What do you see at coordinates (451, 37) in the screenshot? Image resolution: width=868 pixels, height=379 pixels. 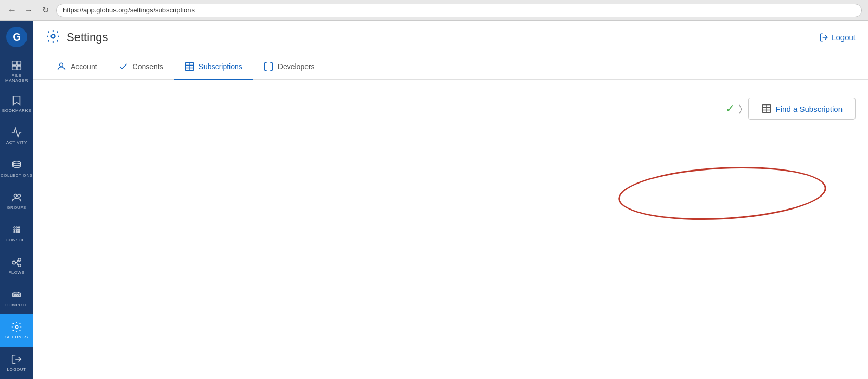 I see `page-header: Settings Logout` at bounding box center [451, 37].